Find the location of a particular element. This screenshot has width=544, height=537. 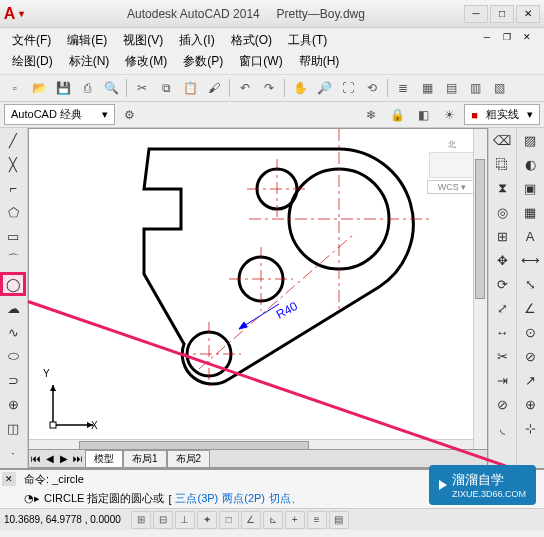

cmd-opt-3p: 三点(3P) is located at coordinates (196, 498).